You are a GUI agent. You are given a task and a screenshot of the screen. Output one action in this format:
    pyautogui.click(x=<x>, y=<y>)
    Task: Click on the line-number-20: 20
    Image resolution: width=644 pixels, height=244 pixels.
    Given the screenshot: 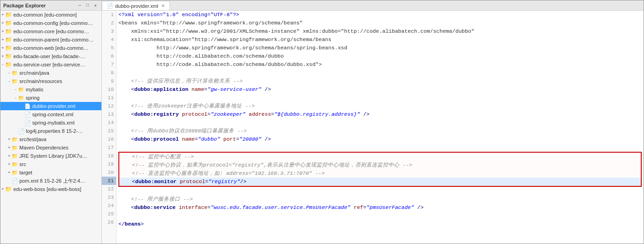 What is the action you would take?
    pyautogui.click(x=109, y=173)
    